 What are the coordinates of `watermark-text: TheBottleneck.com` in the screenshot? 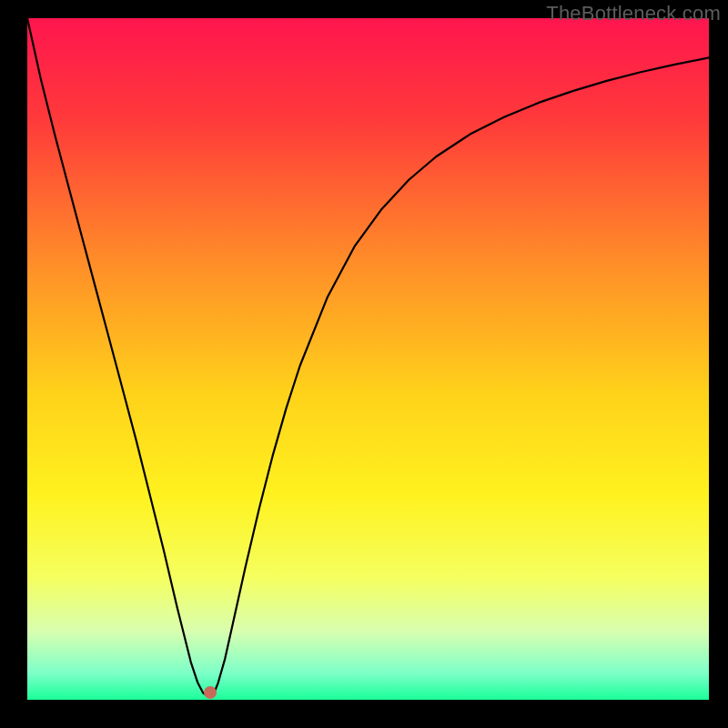 It's located at (633, 14).